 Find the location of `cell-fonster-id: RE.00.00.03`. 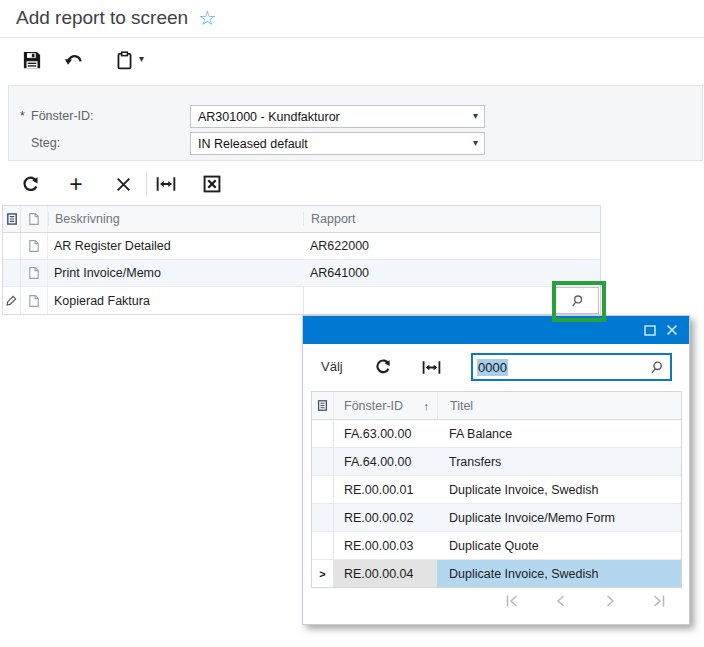

cell-fonster-id: RE.00.00.03 is located at coordinates (386, 546).